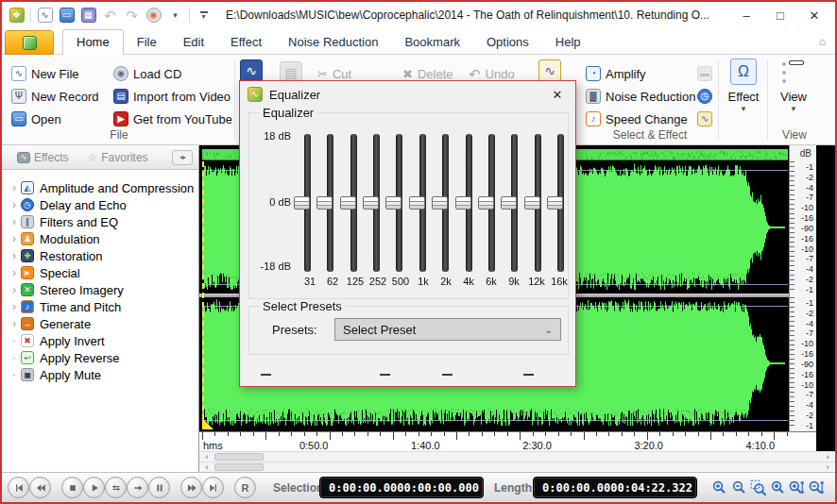 The image size is (837, 504). I want to click on horizontal-scrollbar-1: ‹ ›, so click(518, 457).